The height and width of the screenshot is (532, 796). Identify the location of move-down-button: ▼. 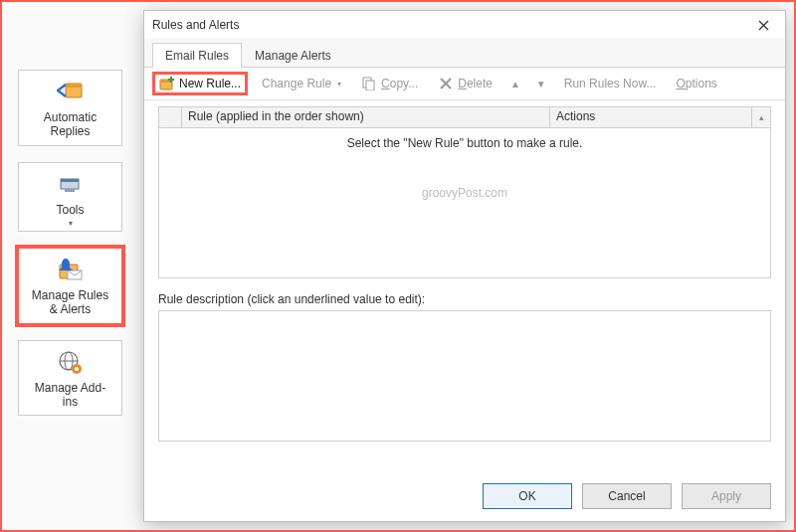
(541, 84).